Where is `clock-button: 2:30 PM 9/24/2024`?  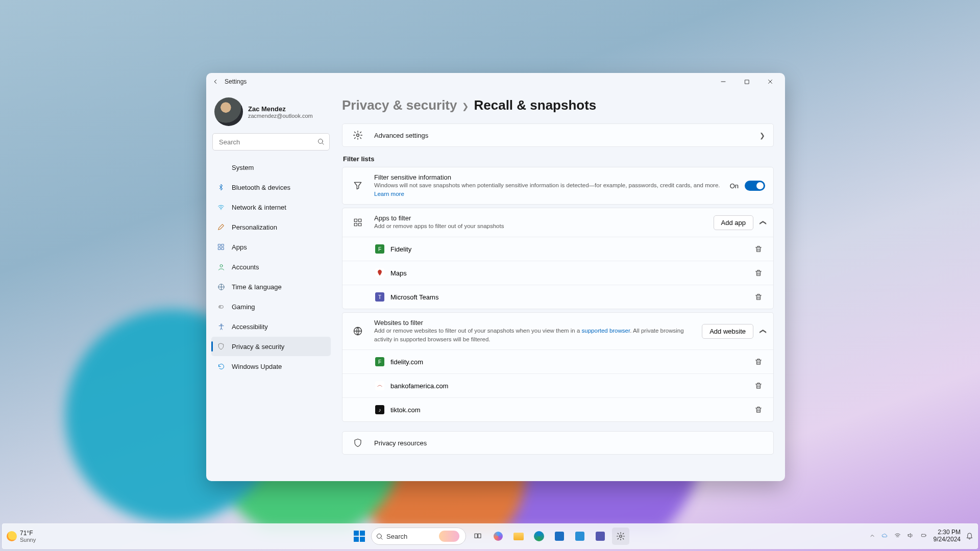 clock-button: 2:30 PM 9/24/2024 is located at coordinates (947, 536).